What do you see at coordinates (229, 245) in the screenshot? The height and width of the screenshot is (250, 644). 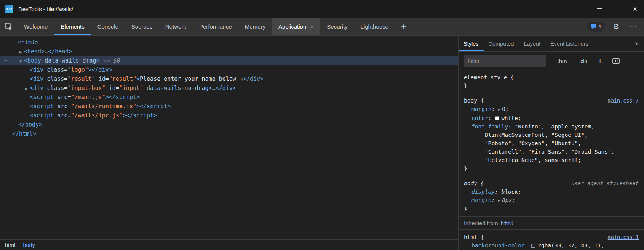 I see `breadcrumb: html body` at bounding box center [229, 245].